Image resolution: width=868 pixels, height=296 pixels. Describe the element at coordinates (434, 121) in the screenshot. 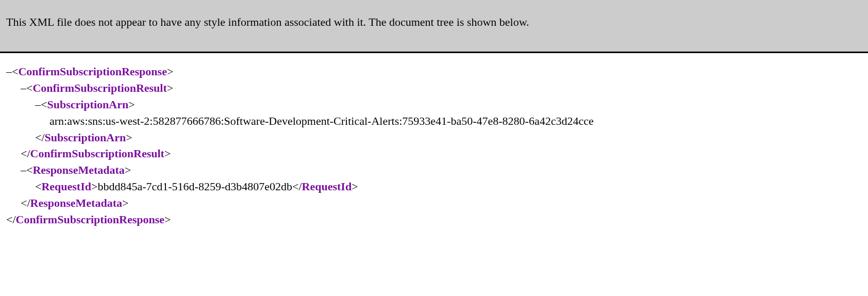

I see `xml-text-subscriptionarn-value: arn:aws:sns:us-west-2:582877666786:Softw…` at that location.